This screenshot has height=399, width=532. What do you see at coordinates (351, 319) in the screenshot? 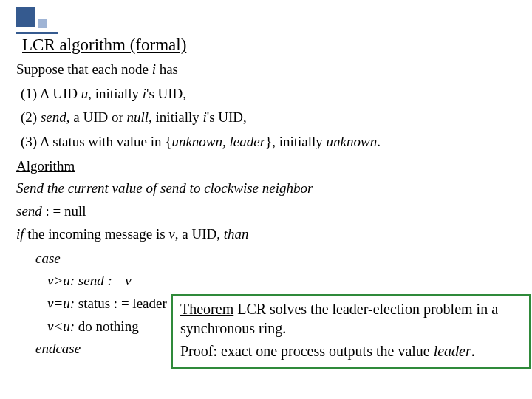
I see `theorem-line: Theorem LCR solves the leader-election p…` at bounding box center [351, 319].